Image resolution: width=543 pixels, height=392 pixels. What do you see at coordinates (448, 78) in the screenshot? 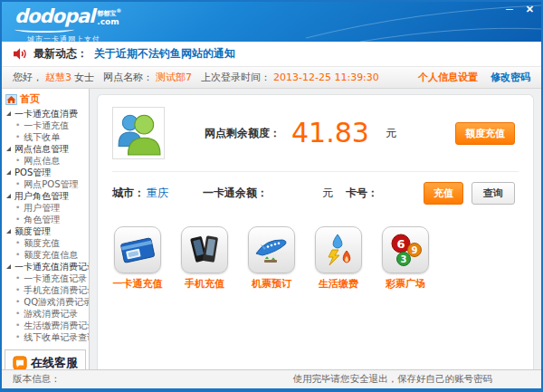
I see `profile-settings-link: 个人信息设置` at bounding box center [448, 78].